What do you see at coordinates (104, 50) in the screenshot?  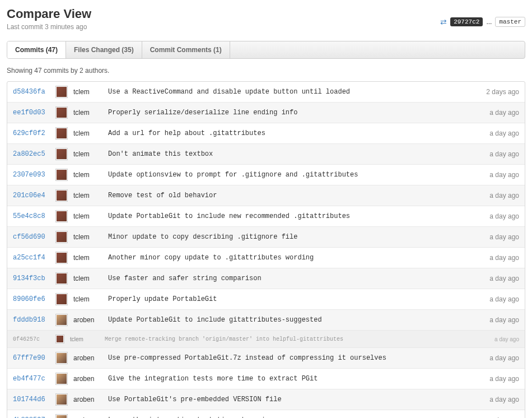 I see `tab: Files Changed (35)` at bounding box center [104, 50].